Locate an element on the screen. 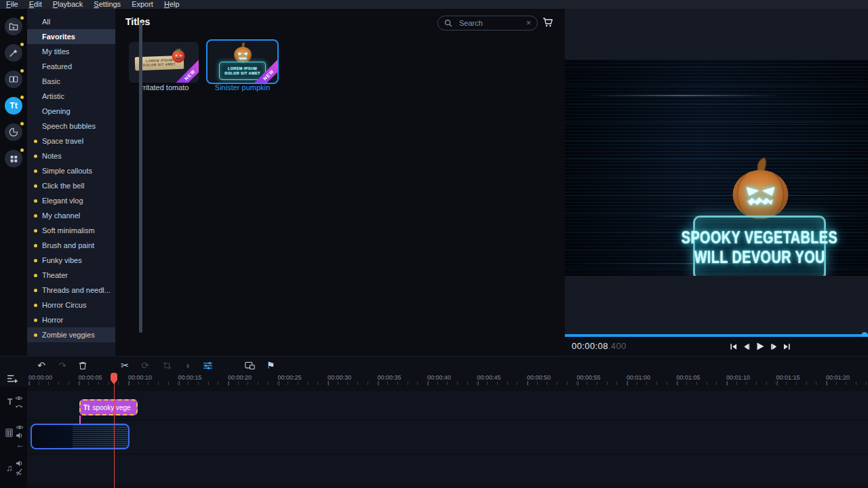 This screenshot has width=868, height=488. ruler-time-label: 00:01:00 is located at coordinates (639, 378).